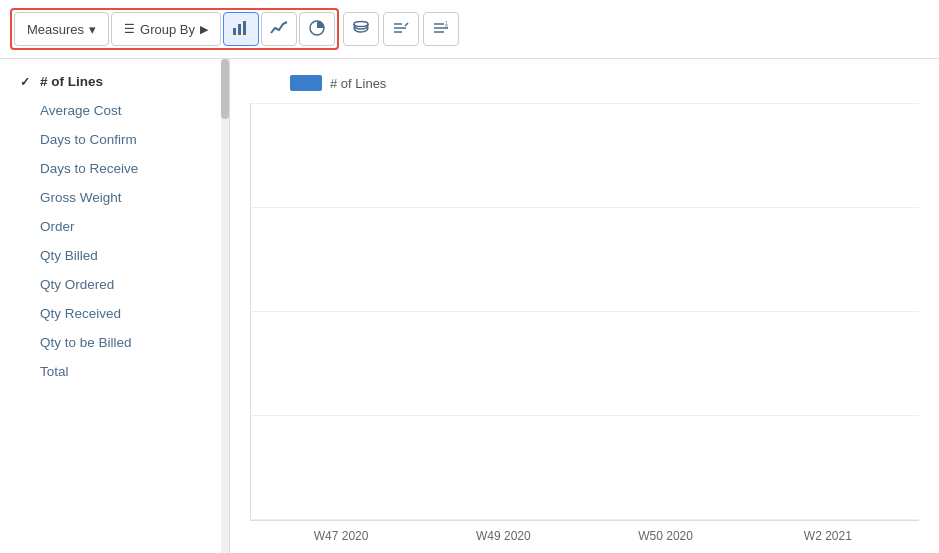  What do you see at coordinates (81, 198) in the screenshot?
I see `menu-item-label: Gross Weight` at bounding box center [81, 198].